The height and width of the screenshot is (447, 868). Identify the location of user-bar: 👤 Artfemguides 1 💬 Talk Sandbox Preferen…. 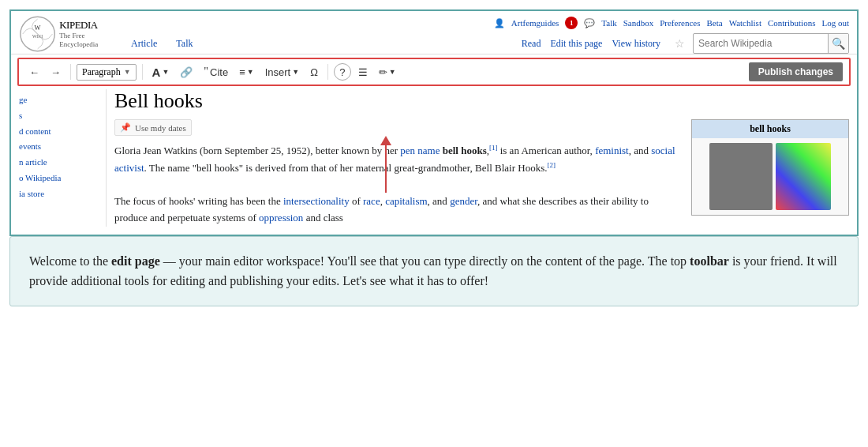
(672, 23).